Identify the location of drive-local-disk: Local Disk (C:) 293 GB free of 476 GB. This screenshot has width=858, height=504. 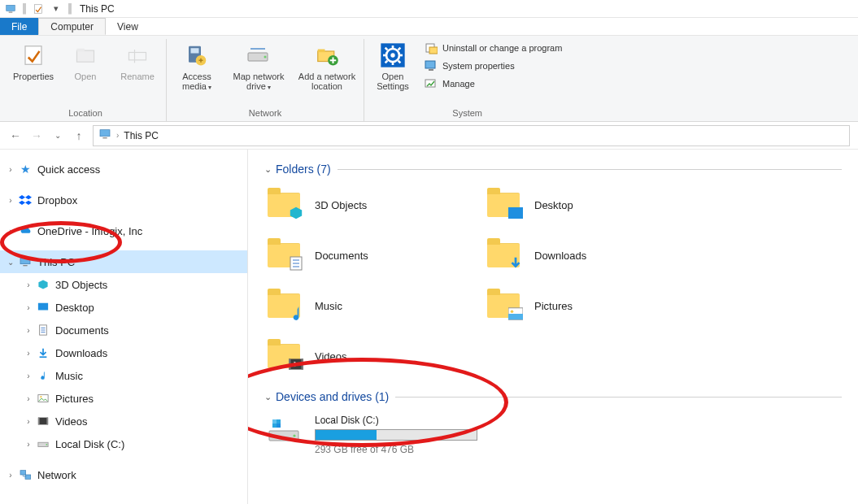
(553, 435).